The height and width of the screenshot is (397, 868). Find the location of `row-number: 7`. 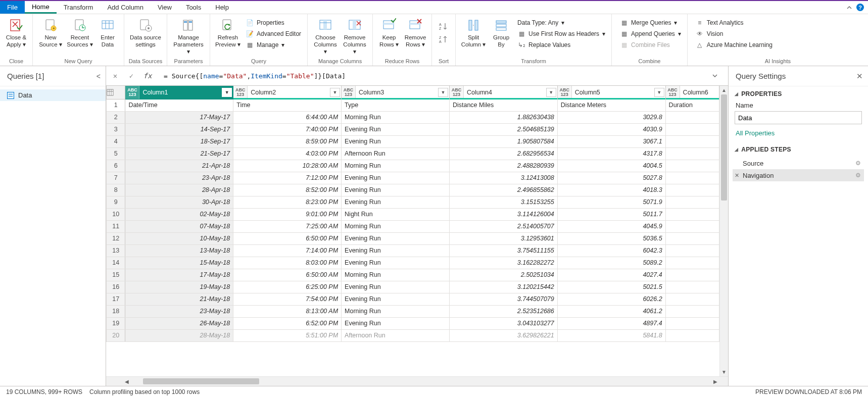

row-number: 7 is located at coordinates (116, 178).